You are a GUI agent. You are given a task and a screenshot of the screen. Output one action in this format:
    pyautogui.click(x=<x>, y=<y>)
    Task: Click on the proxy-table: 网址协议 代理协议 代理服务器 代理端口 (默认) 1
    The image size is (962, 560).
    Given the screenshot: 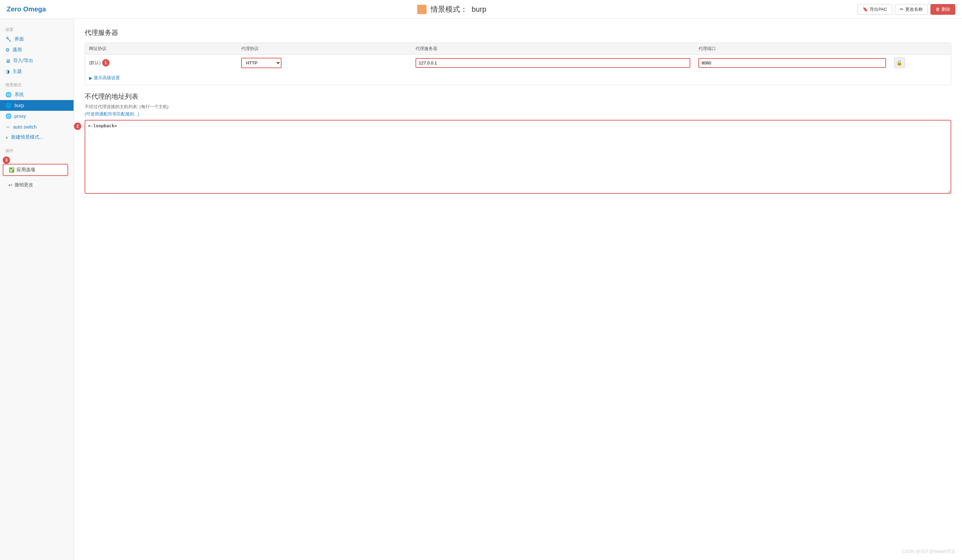 What is the action you would take?
    pyautogui.click(x=518, y=57)
    